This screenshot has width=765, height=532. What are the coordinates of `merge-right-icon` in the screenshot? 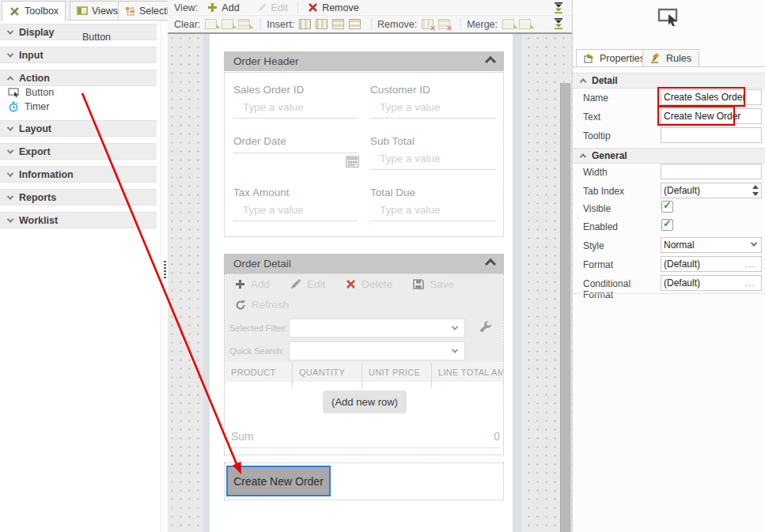 It's located at (508, 24).